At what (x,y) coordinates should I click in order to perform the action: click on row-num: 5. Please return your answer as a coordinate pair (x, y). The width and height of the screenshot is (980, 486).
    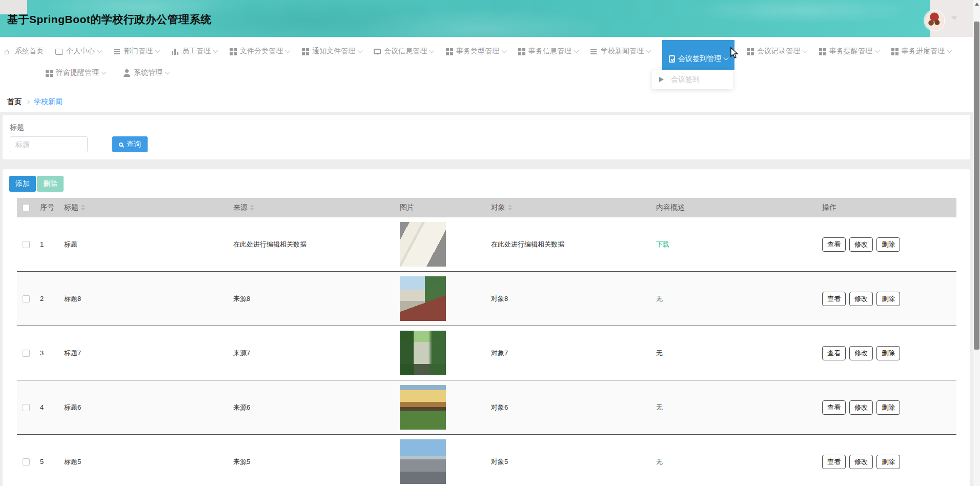
    Looking at the image, I should click on (50, 461).